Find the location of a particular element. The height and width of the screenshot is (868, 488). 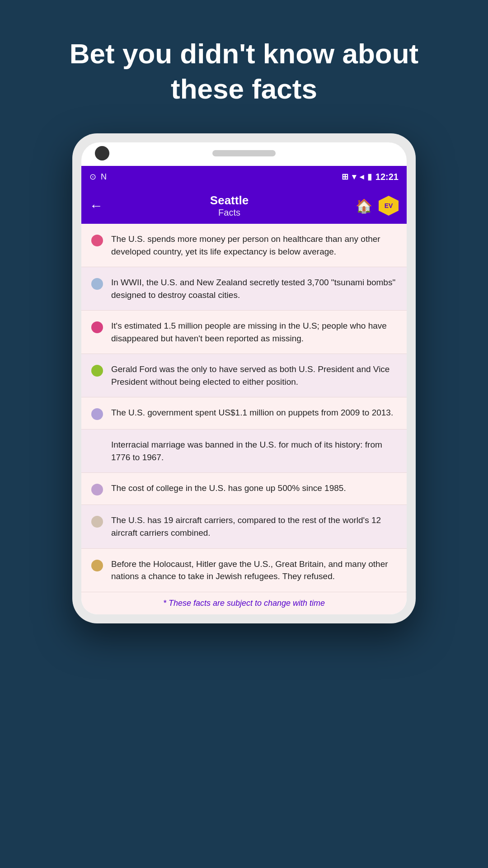

list-item: The U.S. government spent US$1.1 million… is located at coordinates (244, 413).